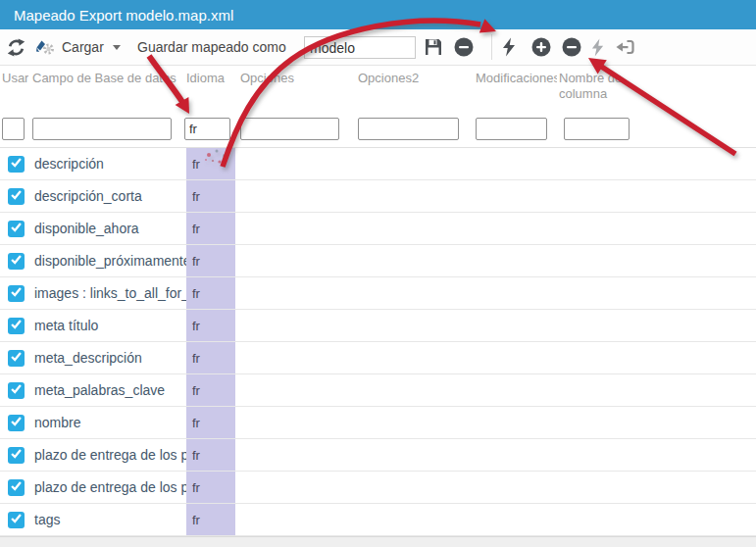 The width and height of the screenshot is (756, 547). I want to click on column-header-modificaciones: Modificaciones, so click(516, 78).